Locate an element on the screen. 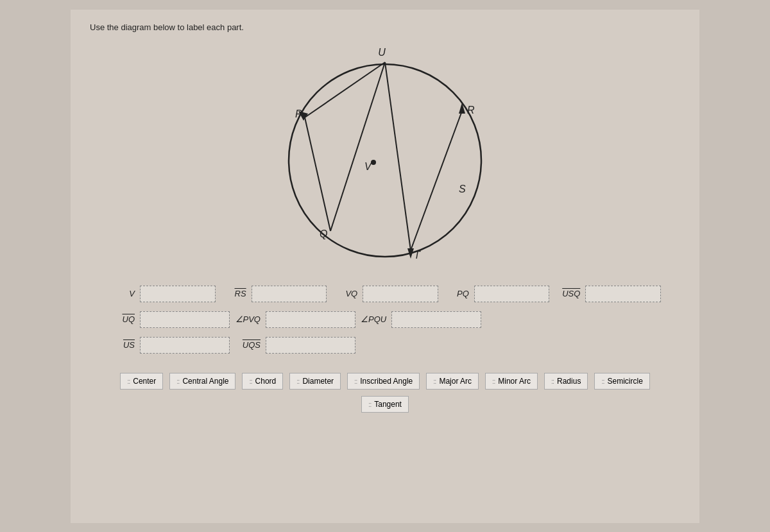 The height and width of the screenshot is (532, 770). drop-box-usq is located at coordinates (623, 294).